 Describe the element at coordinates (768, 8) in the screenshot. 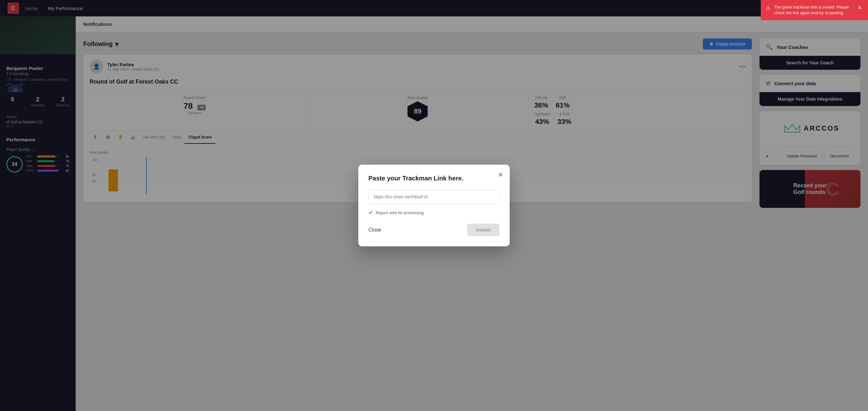

I see `warning-icon: ⚠` at that location.